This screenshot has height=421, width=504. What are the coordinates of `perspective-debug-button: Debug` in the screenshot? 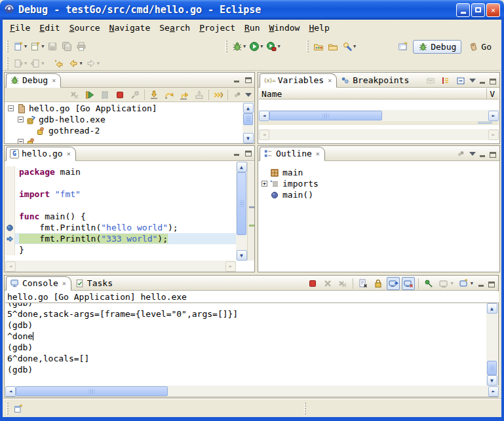 It's located at (437, 47).